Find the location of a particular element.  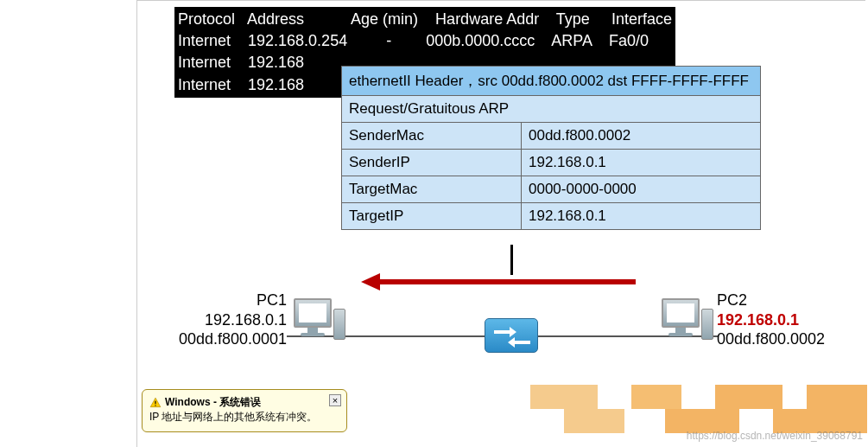

packet-stem is located at coordinates (511, 259).